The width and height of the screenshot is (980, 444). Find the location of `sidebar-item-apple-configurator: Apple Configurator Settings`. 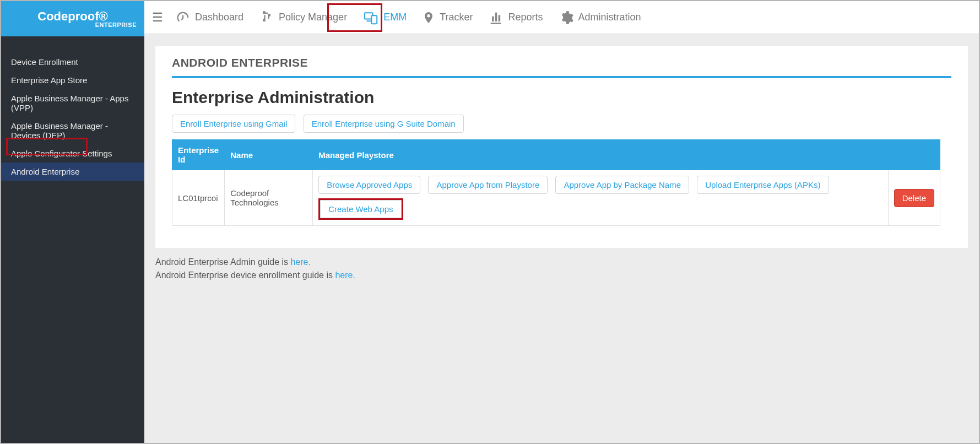

sidebar-item-apple-configurator: Apple Configurator Settings is located at coordinates (73, 153).